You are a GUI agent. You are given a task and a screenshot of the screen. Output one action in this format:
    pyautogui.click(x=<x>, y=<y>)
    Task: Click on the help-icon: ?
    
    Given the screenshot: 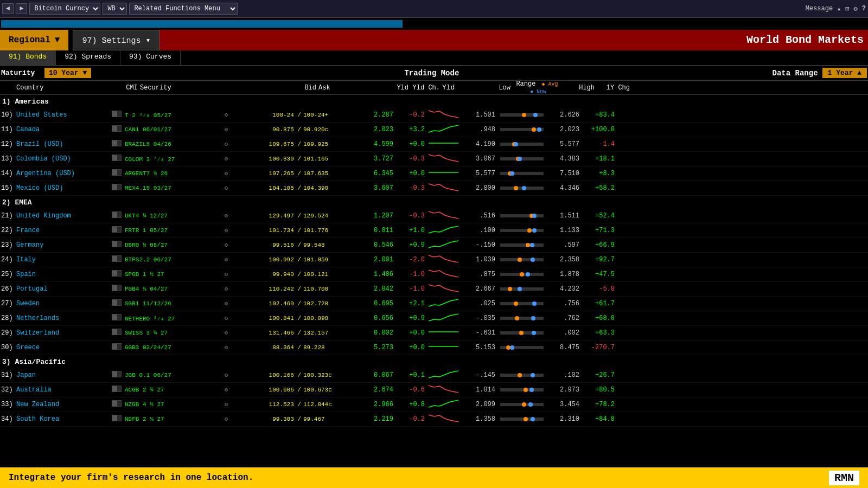 What is the action you would take?
    pyautogui.click(x=864, y=9)
    